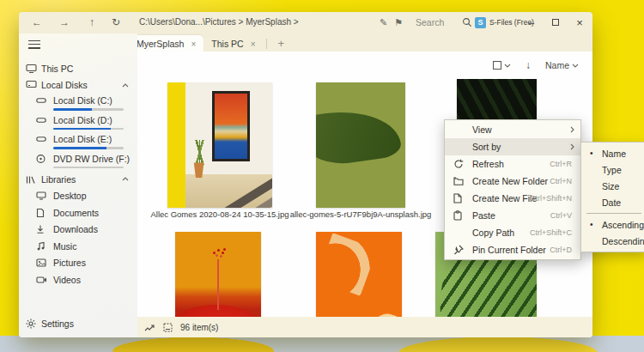 The image size is (644, 352). I want to click on menu-item-paste: Paste Ctrl+V, so click(513, 215).